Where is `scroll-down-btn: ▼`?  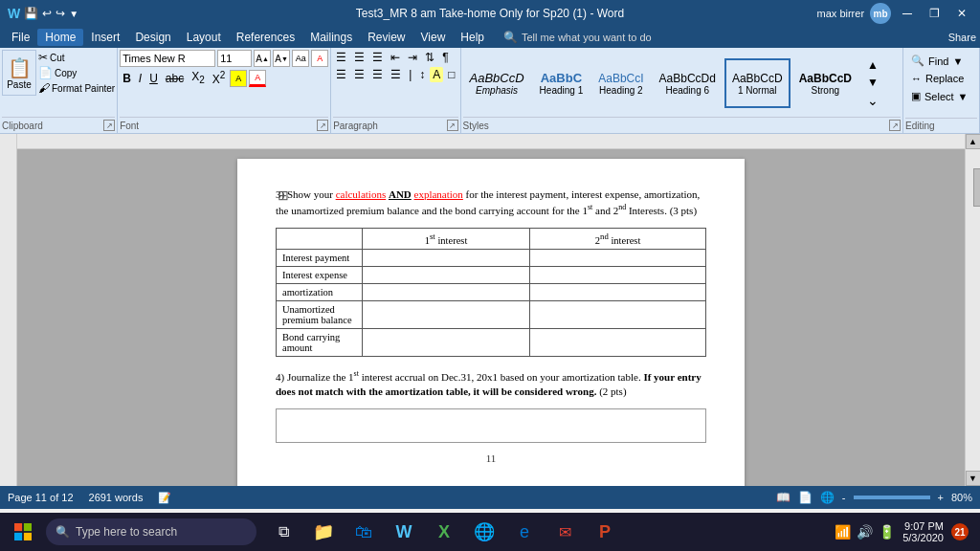
scroll-down-btn: ▼ is located at coordinates (973, 478).